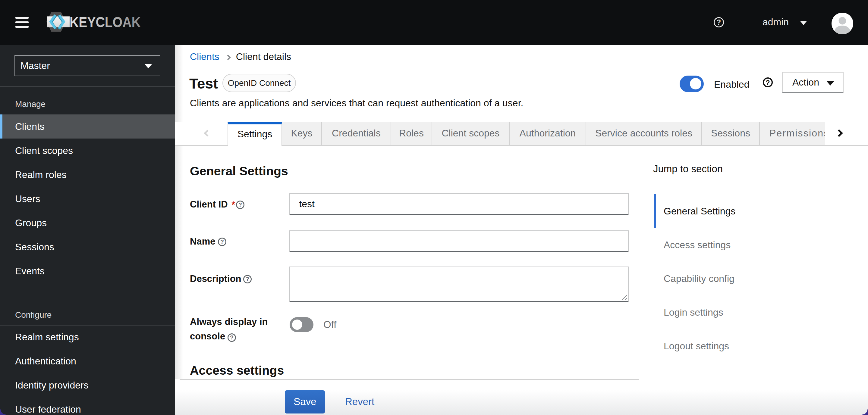  Describe the element at coordinates (105, 22) in the screenshot. I see `svg-text: KEYCLOAK` at that location.